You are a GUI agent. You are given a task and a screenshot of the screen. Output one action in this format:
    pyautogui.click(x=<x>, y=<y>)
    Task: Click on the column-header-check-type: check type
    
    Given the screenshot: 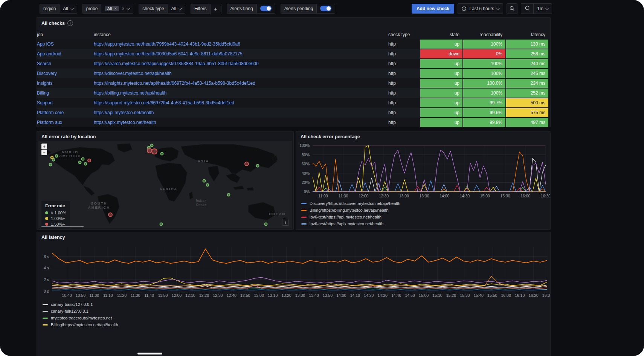 What is the action you would take?
    pyautogui.click(x=404, y=35)
    